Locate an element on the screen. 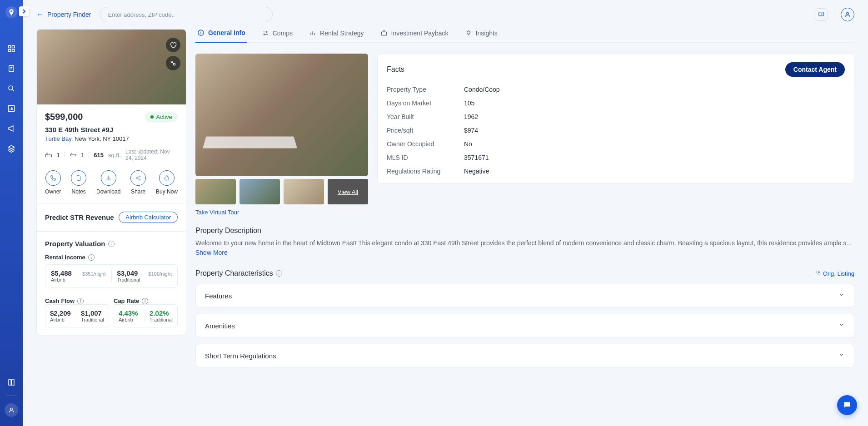  layers-icon is located at coordinates (11, 149).